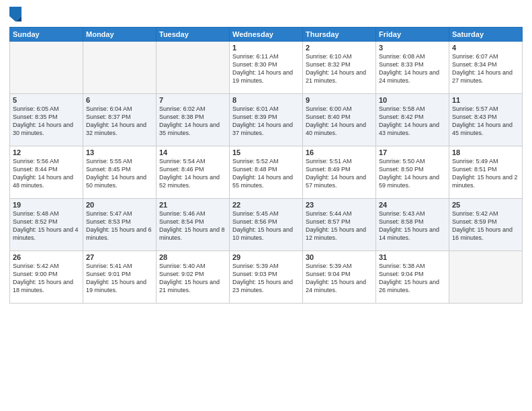  Describe the element at coordinates (17, 14) in the screenshot. I see `logo` at that location.